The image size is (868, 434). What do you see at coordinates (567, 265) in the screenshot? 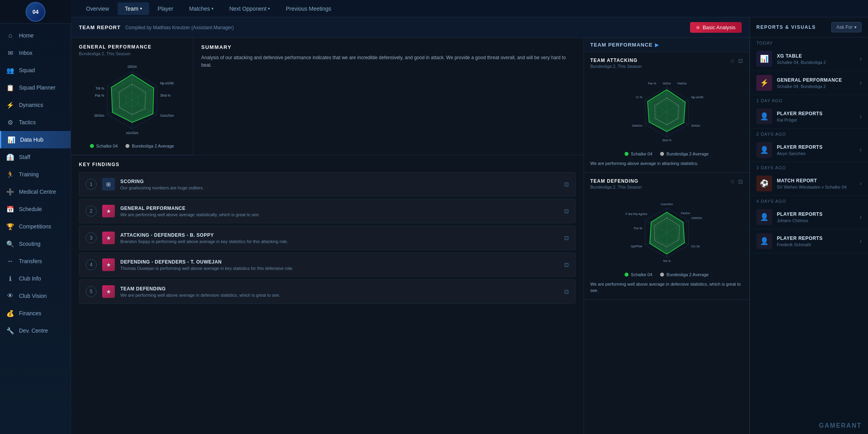
I see `finding-expand-4: ⊡` at bounding box center [567, 265].